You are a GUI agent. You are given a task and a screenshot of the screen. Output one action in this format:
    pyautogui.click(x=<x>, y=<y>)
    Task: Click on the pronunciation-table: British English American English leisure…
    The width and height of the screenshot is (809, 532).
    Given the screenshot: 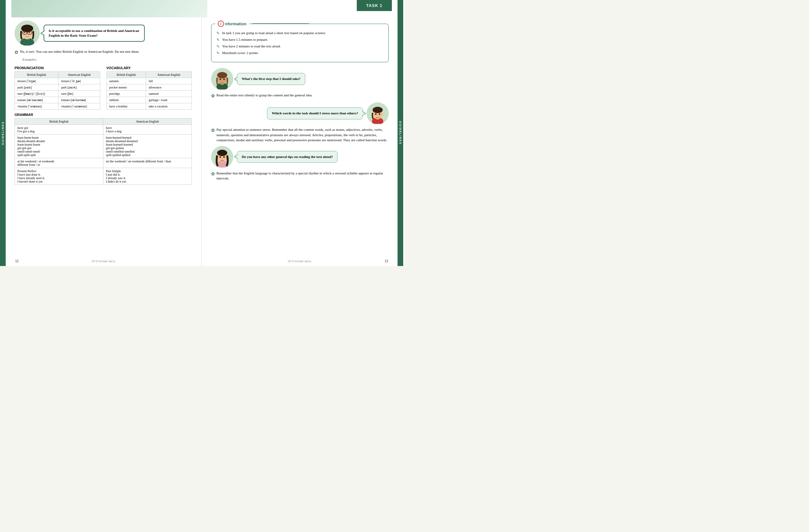 What is the action you would take?
    pyautogui.click(x=57, y=90)
    